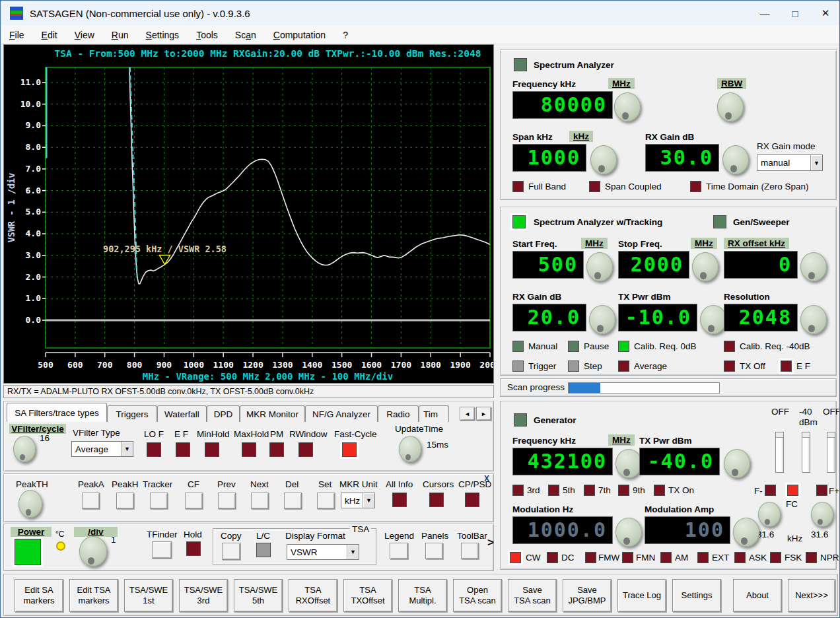  Describe the element at coordinates (761, 318) in the screenshot. I see `resolution-display: 2048` at that location.